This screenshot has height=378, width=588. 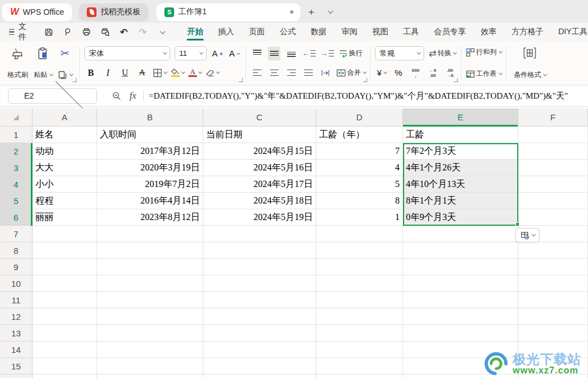 I want to click on cell-D10, so click(x=360, y=284).